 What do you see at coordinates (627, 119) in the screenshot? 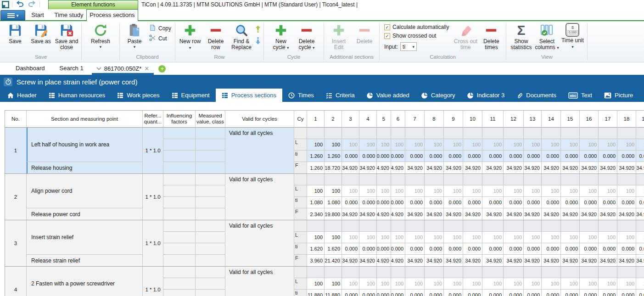
I see `column-header-cycle-18: 18` at bounding box center [627, 119].